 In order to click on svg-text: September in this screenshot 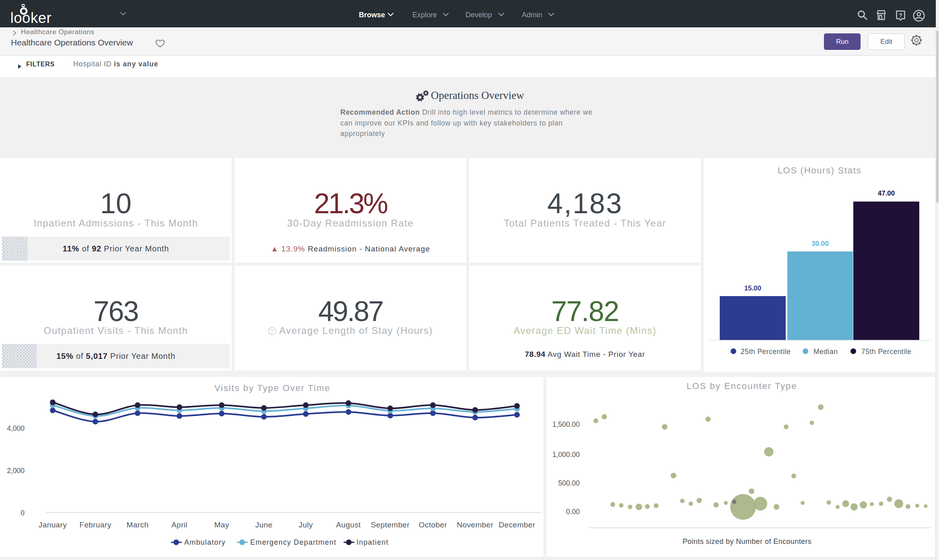, I will do `click(390, 525)`.